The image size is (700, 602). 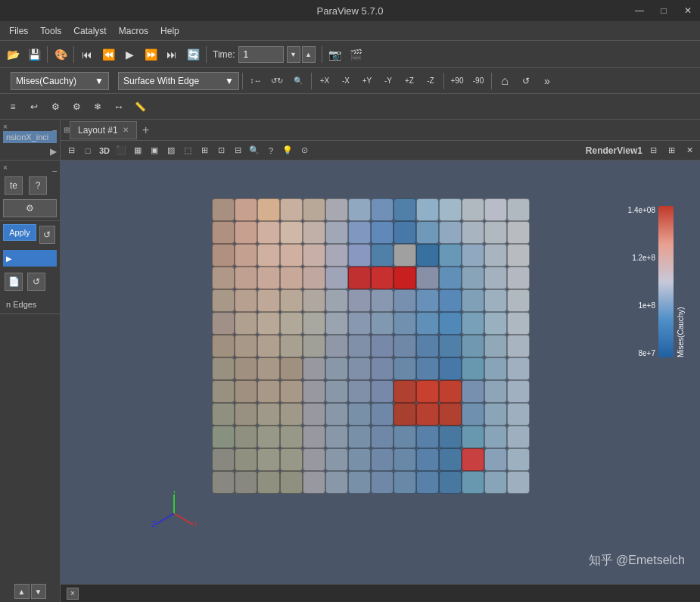 I want to click on view-icon6: ▧, so click(x=171, y=151).